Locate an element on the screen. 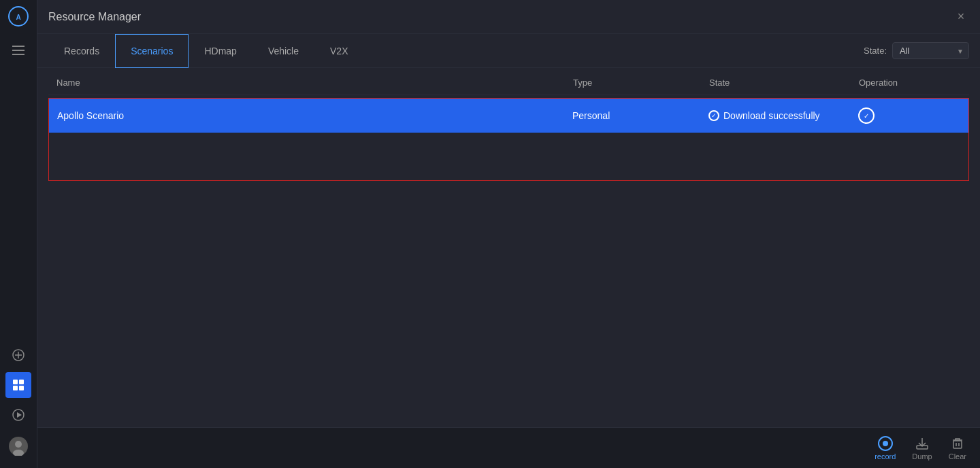 The image size is (980, 468). state-select-wrapper: All Downloaded Pending ▼ is located at coordinates (931, 50).